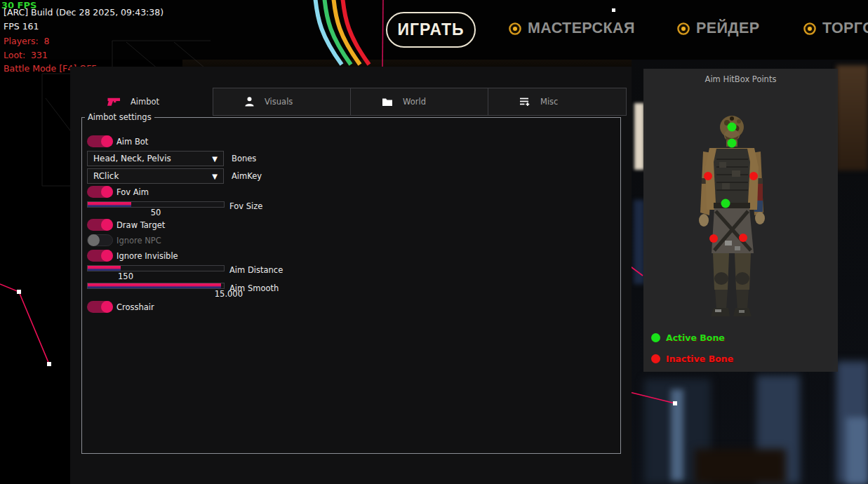  Describe the element at coordinates (246, 206) in the screenshot. I see `fov-size-label: Fov Size` at that location.